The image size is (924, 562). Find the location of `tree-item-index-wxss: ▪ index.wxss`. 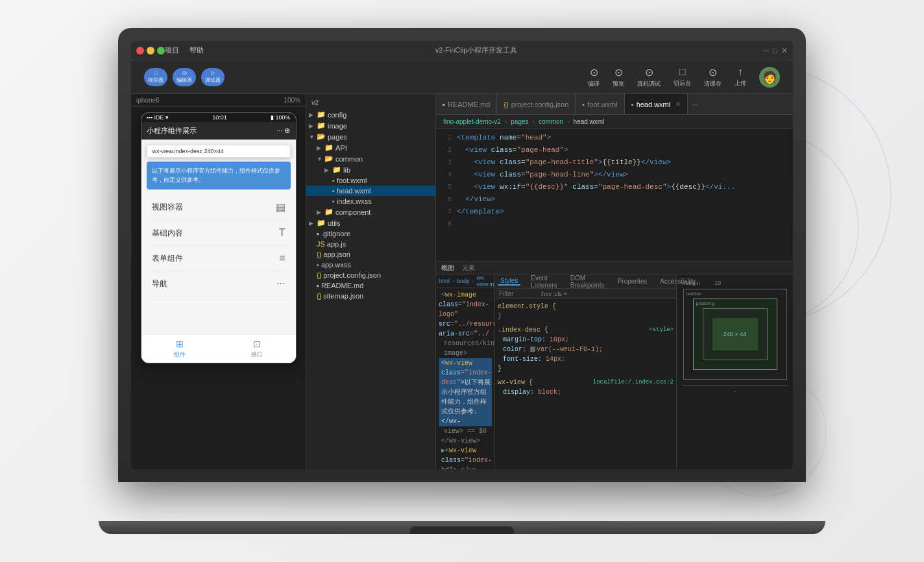

tree-item-index-wxss: ▪ index.wxss is located at coordinates (371, 201).